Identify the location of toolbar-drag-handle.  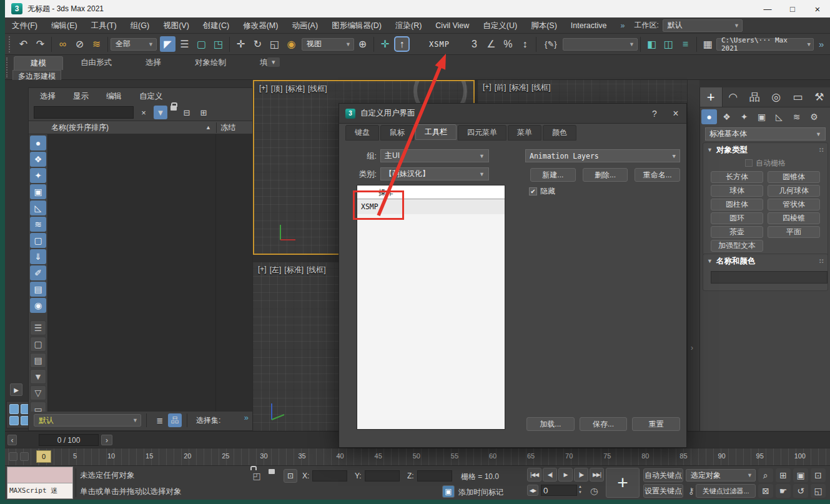
(11, 44).